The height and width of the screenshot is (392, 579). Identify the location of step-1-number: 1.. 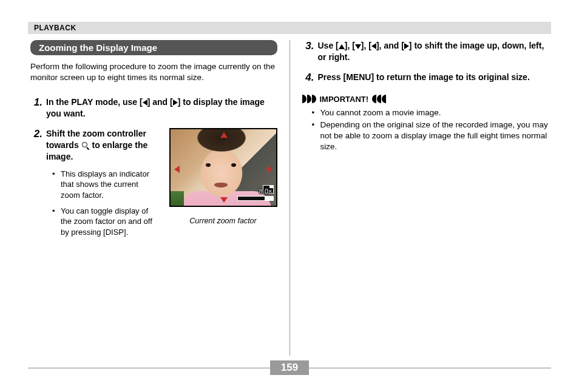
(36, 108).